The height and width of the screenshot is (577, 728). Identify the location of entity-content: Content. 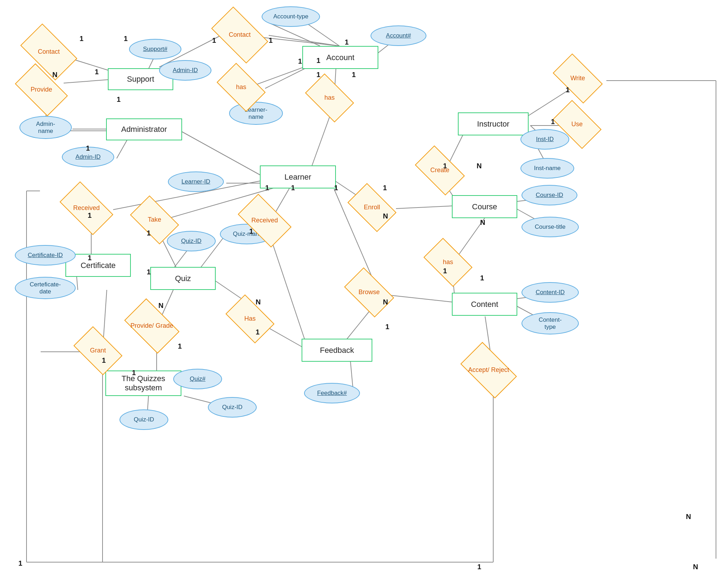
(484, 304).